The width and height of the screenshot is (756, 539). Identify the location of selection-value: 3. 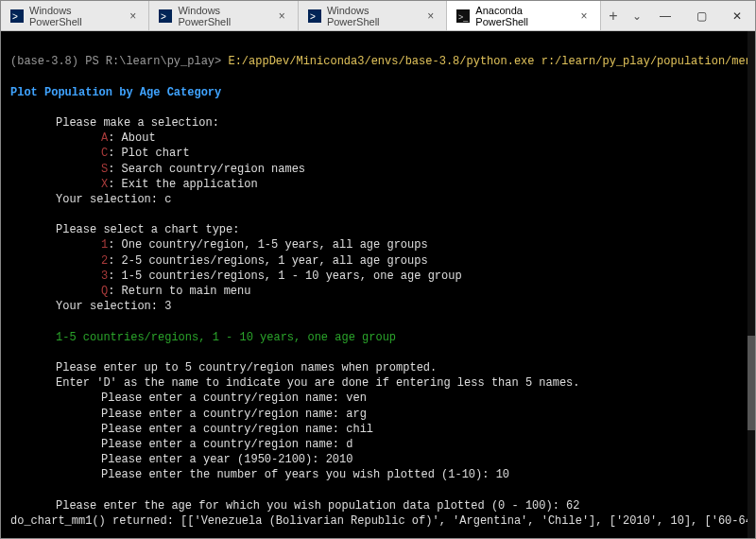
(168, 306).